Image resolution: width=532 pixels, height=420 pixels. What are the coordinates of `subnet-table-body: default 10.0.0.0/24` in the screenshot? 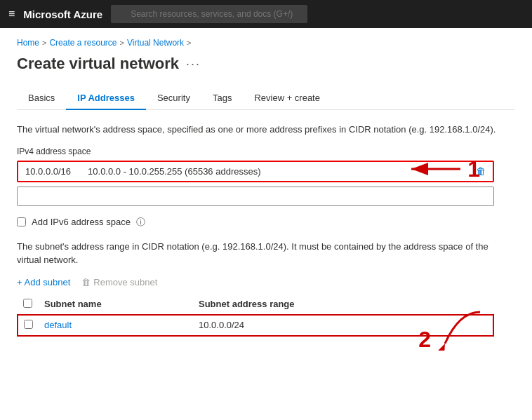 It's located at (255, 325).